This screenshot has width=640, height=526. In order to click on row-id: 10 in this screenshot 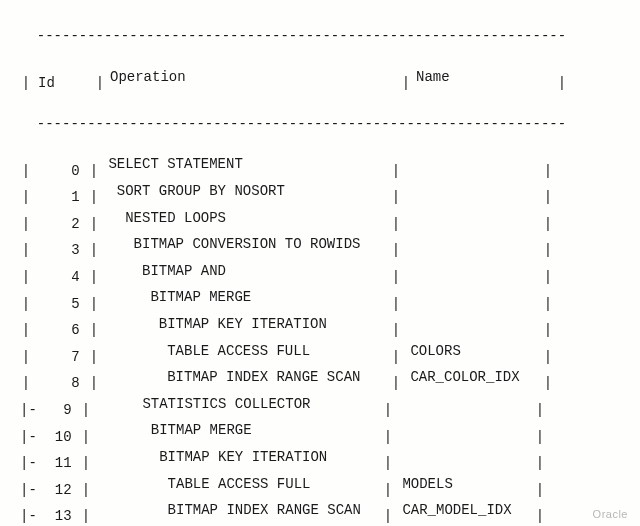, I will do `click(56, 437)`.